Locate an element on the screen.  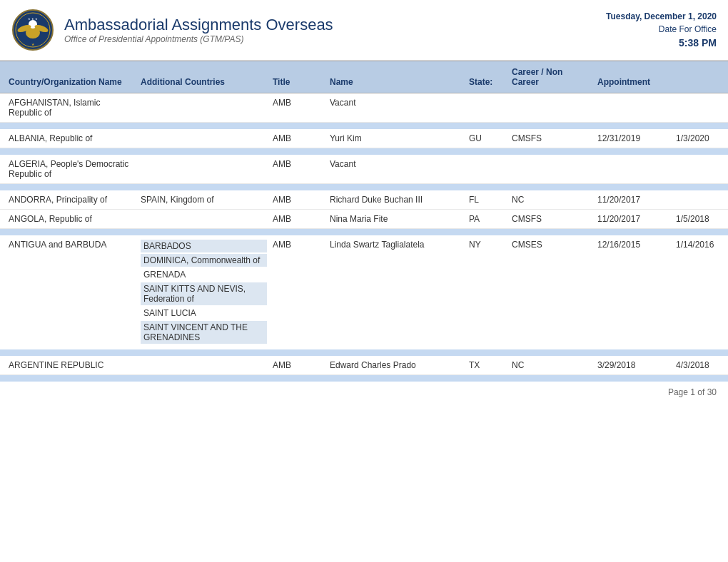
row-group-afghanistan: AFGHANISTAN, Islamic Republic of AMB Vac… is located at coordinates (364, 108).